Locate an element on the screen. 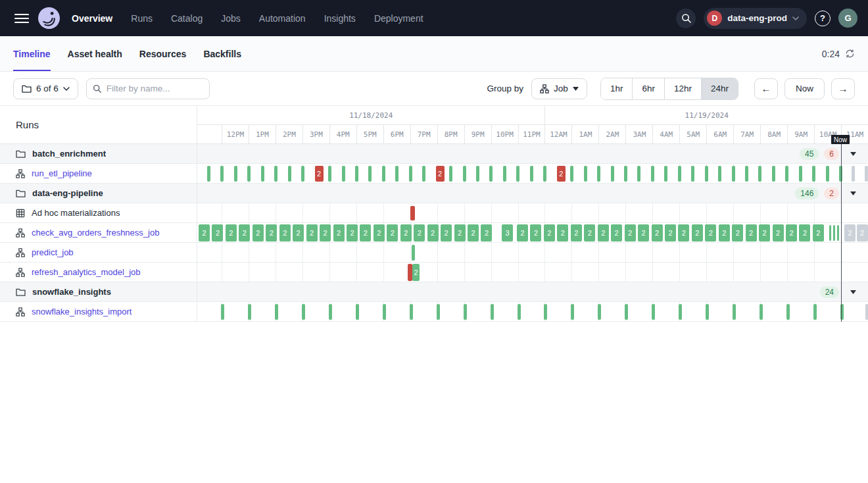  row-name: snowflake_insights_import is located at coordinates (82, 312).